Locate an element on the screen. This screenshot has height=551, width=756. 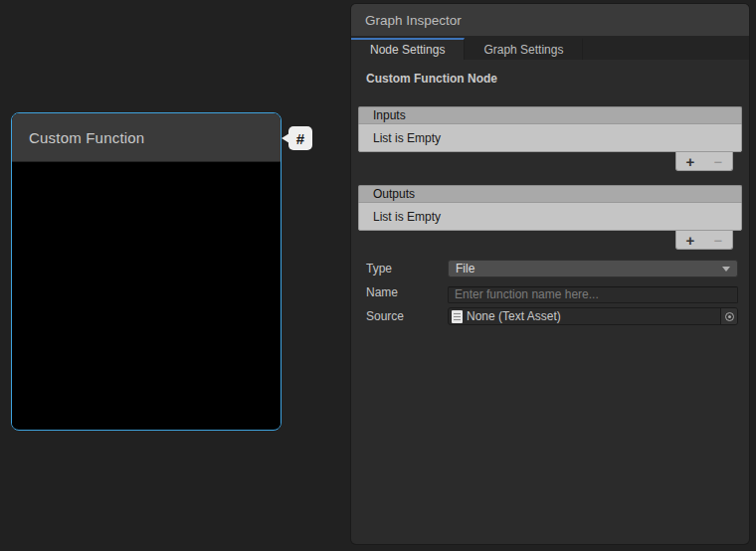
source-label: Source is located at coordinates (385, 316).